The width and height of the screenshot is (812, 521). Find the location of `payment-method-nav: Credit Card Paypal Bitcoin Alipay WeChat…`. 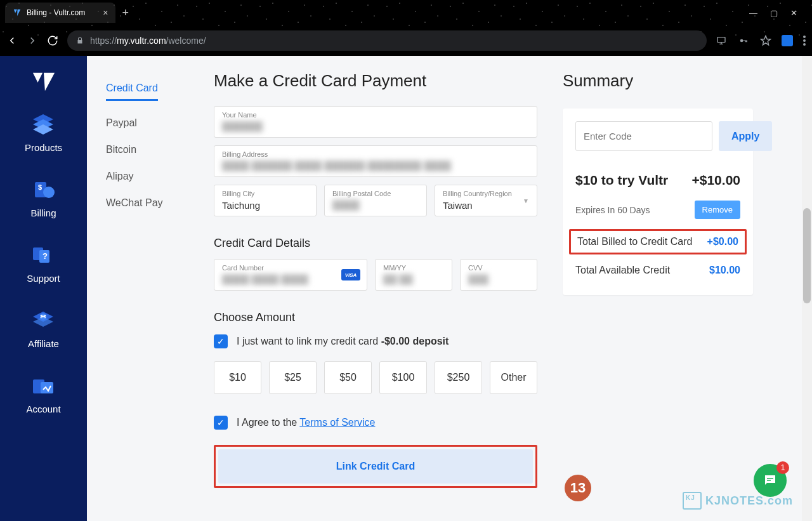

payment-method-nav: Credit Card Paypal Bitcoin Alipay WeChat… is located at coordinates (150, 288).